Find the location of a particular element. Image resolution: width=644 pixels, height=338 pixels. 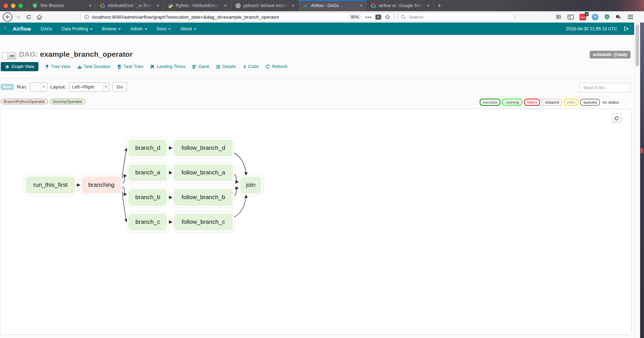

nav-item-admin: Admin is located at coordinates (139, 29).